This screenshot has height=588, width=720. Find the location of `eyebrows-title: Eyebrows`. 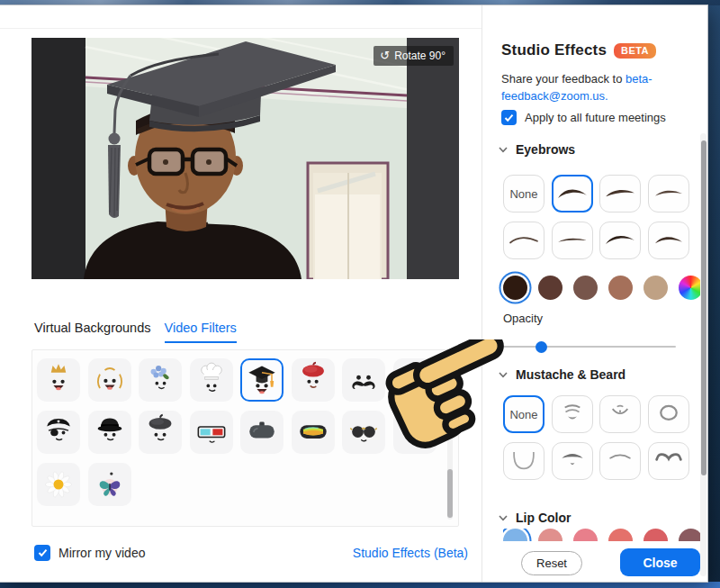

eyebrows-title: Eyebrows is located at coordinates (545, 149).